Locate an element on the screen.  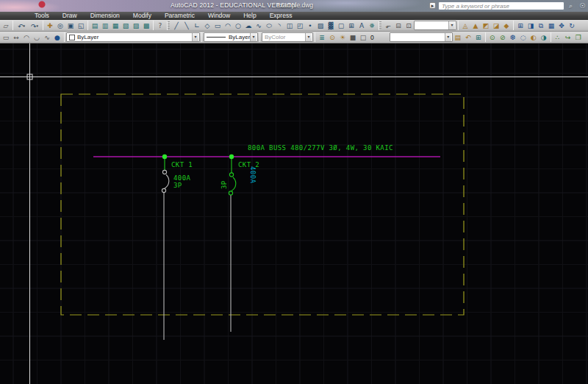
region-icon: ▢ is located at coordinates (341, 25).